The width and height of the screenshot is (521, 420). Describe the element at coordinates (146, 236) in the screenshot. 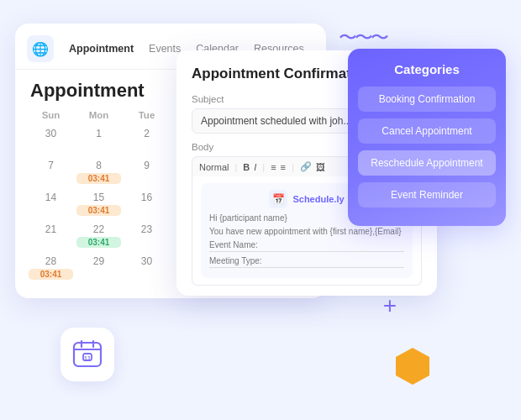

I see `calendar-cell: 23` at that location.